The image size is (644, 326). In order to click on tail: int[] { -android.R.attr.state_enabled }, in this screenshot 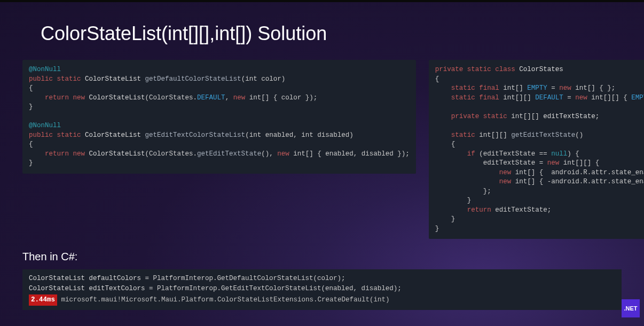, I will do `click(578, 182)`.